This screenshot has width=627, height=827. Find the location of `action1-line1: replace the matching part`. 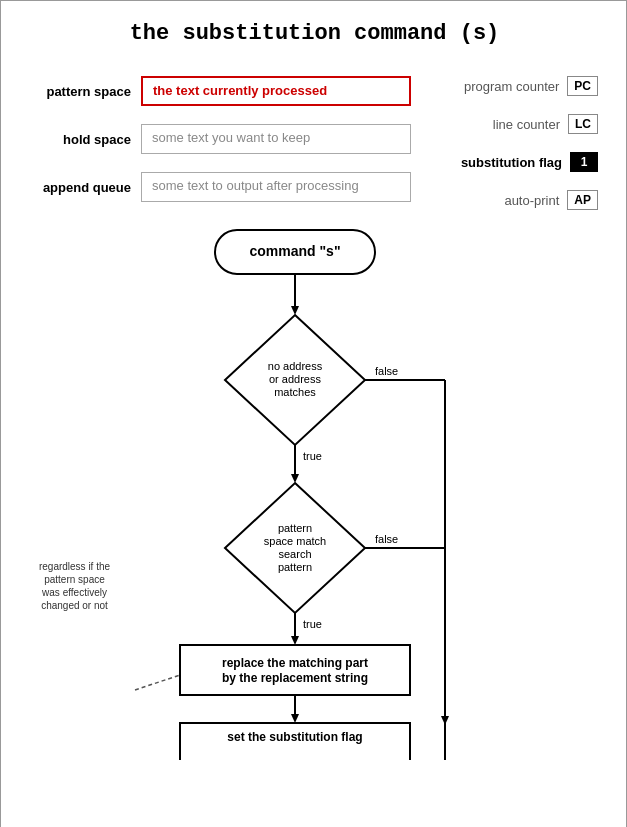

action1-line1: replace the matching part is located at coordinates (294, 663).